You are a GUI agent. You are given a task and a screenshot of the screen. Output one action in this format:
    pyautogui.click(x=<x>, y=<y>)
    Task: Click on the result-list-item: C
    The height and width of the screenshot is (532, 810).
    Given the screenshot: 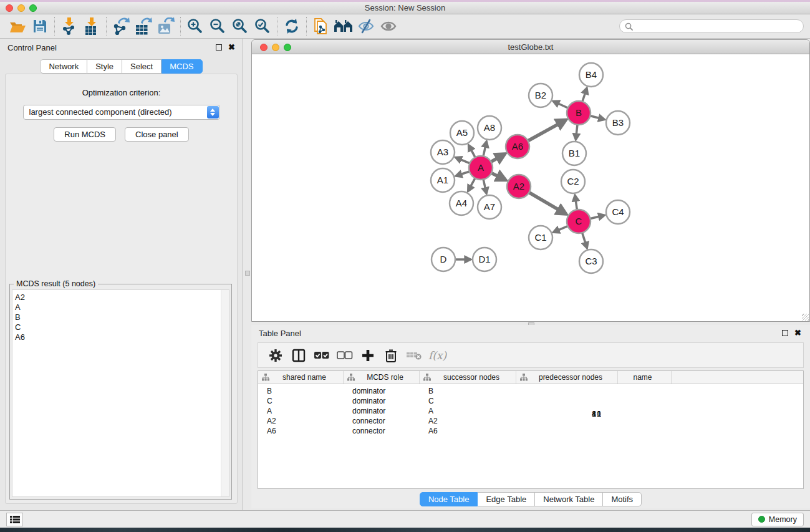 What is the action you would take?
    pyautogui.click(x=121, y=327)
    